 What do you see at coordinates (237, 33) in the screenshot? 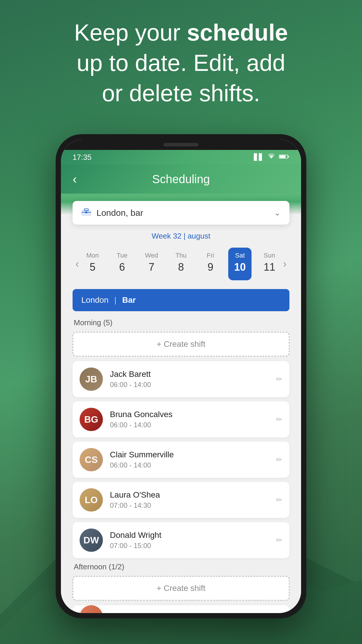
I see `hero-bold: schedule` at bounding box center [237, 33].